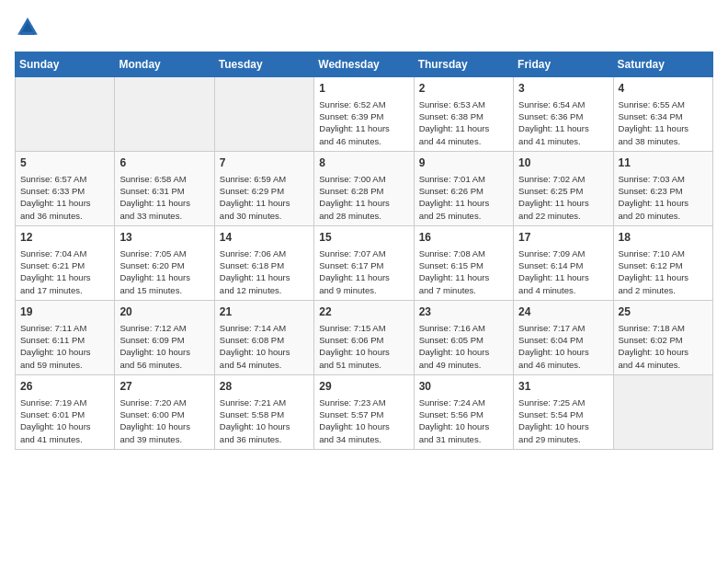  Describe the element at coordinates (364, 88) in the screenshot. I see `day-number: 1` at that location.